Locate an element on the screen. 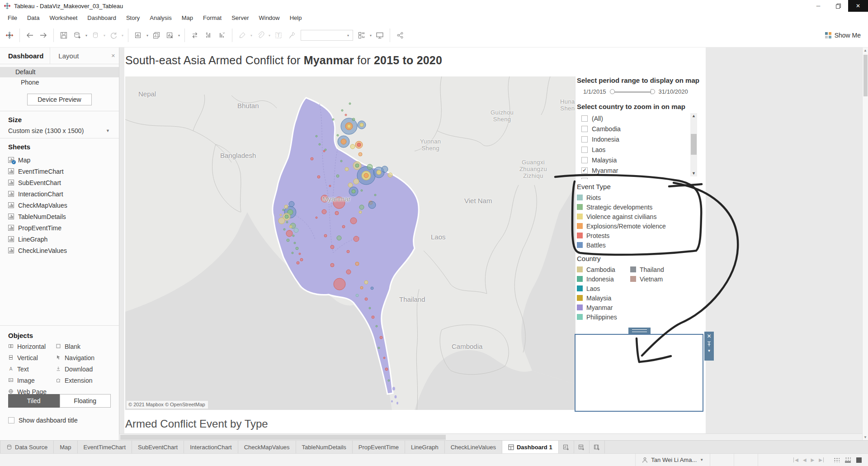  tab-interactionchart: InteractionChart is located at coordinates (211, 447).